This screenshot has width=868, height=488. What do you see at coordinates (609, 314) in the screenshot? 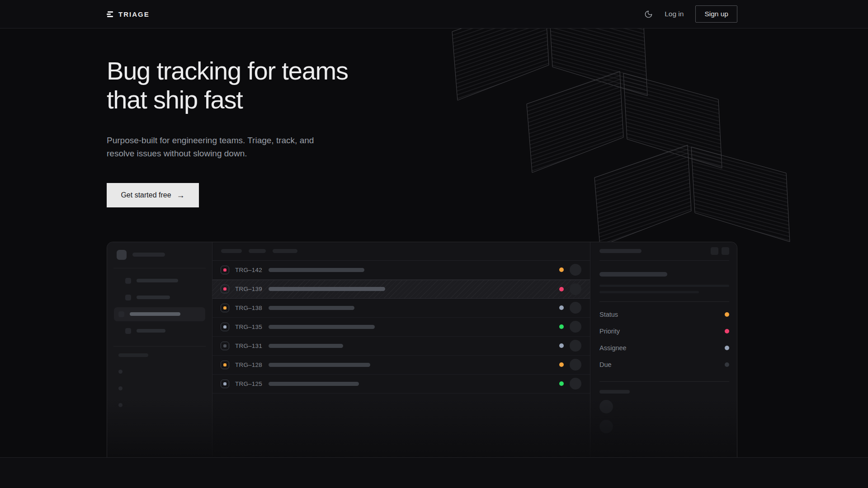
I see `field-label: Status` at bounding box center [609, 314].